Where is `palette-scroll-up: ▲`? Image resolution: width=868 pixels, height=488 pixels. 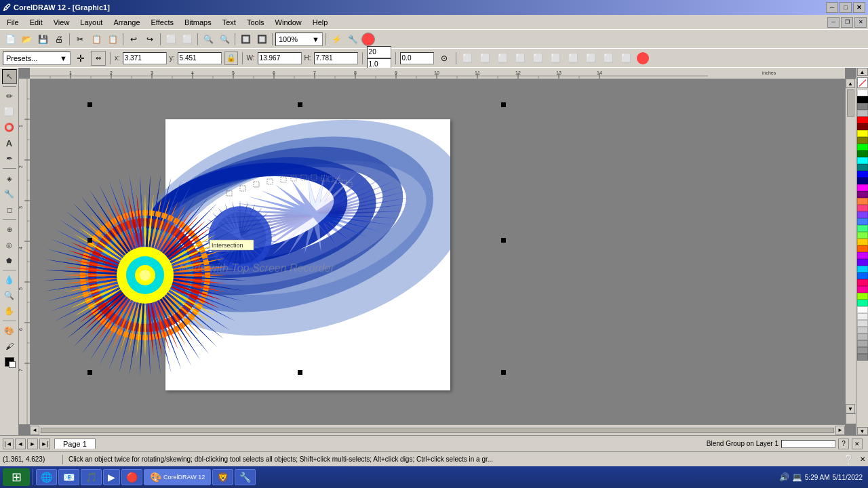
palette-scroll-up: ▲ is located at coordinates (863, 72).